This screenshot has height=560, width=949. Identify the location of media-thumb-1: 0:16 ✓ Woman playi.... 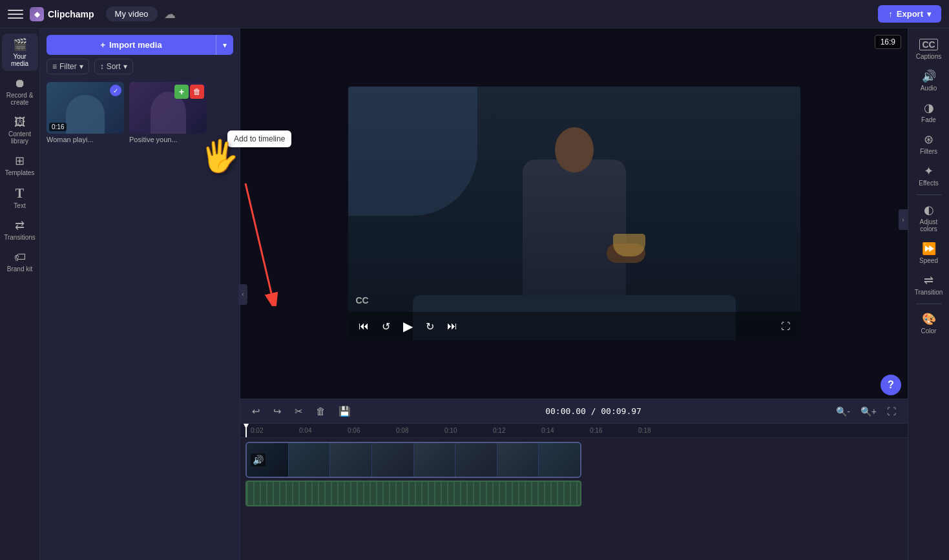
(85, 112).